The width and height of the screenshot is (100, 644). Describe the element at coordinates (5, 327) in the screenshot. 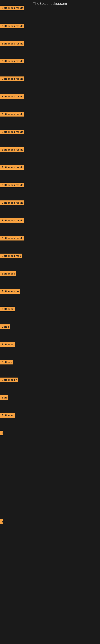

I see `bottleneck-badge: Bottle` at that location.